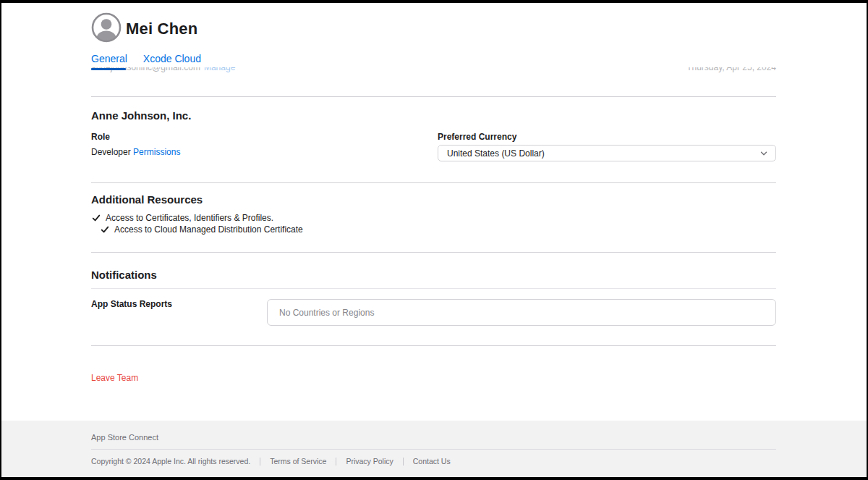 The height and width of the screenshot is (480, 868). Describe the element at coordinates (146, 59) in the screenshot. I see `tab-bar: General Xcode Cloud` at that location.